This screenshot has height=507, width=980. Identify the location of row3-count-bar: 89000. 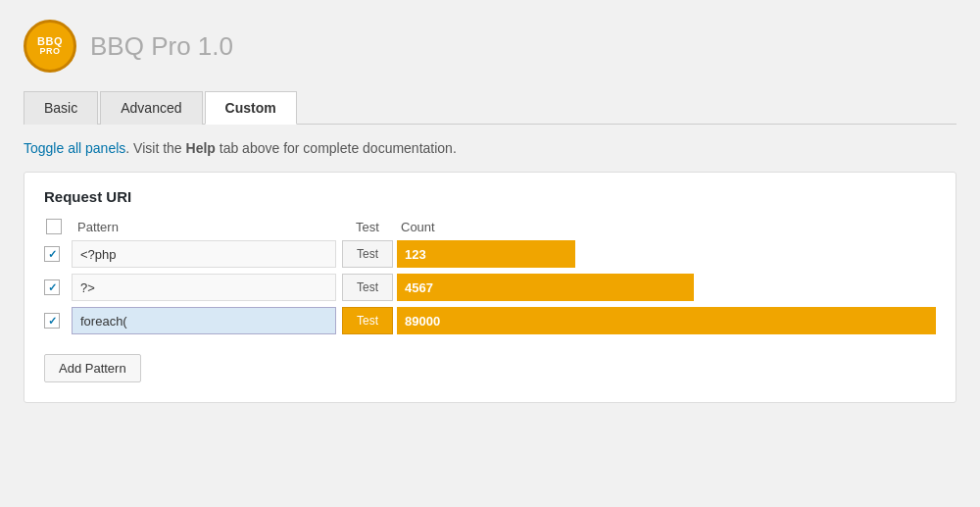
(666, 321).